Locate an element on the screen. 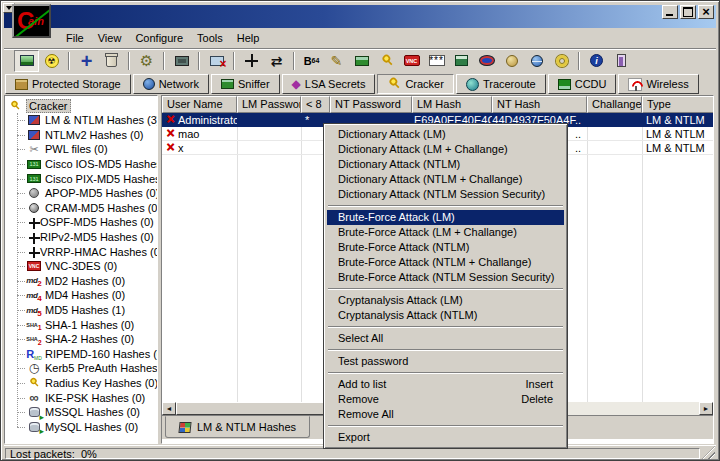 The width and height of the screenshot is (720, 461). tree-item-md2: MD2 Hashes (0) is located at coordinates (83, 282).